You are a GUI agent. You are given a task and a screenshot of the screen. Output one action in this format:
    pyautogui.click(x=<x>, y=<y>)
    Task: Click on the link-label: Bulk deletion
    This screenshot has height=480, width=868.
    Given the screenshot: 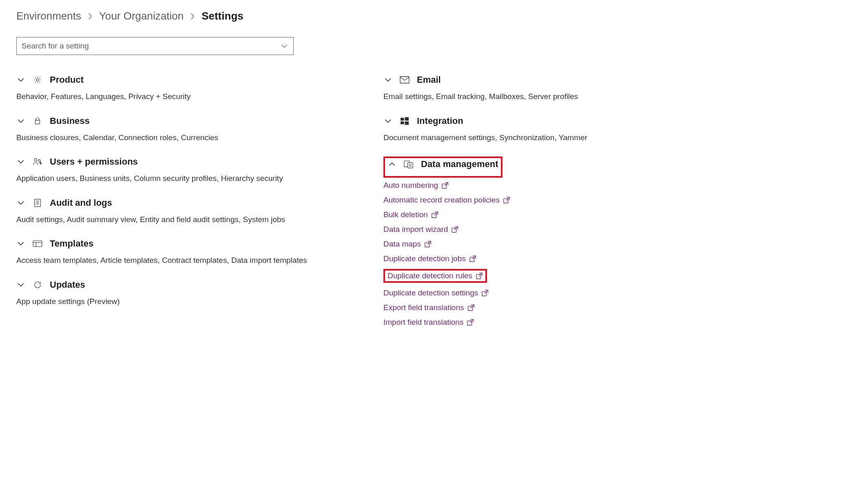 What is the action you would take?
    pyautogui.click(x=405, y=215)
    